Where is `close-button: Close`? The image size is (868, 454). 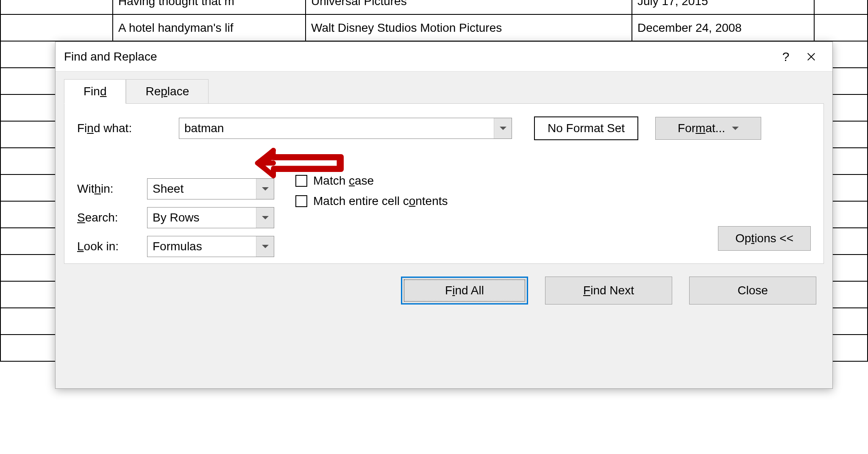
close-button: Close is located at coordinates (753, 291).